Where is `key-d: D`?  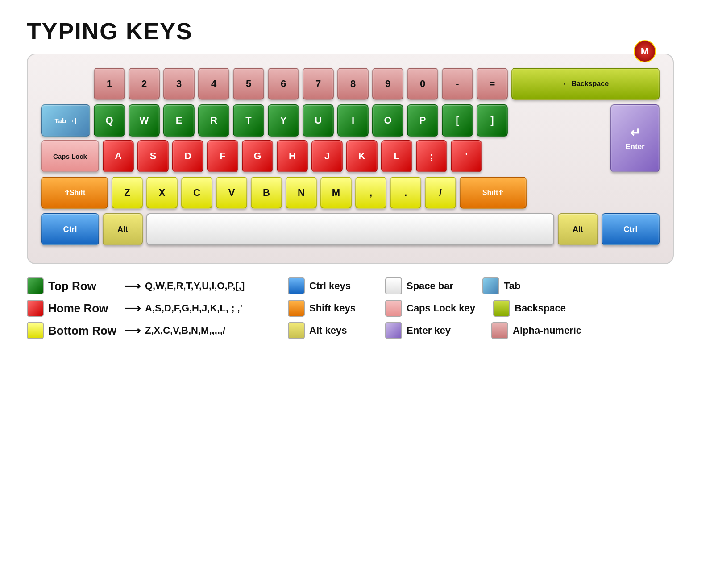
key-d: D is located at coordinates (188, 156).